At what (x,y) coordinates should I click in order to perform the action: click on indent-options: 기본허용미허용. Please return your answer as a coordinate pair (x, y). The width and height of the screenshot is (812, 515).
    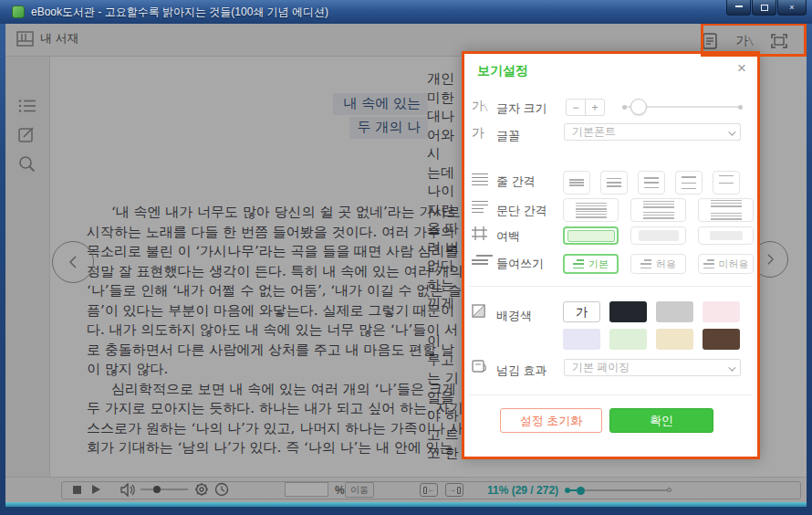
    Looking at the image, I should click on (664, 264).